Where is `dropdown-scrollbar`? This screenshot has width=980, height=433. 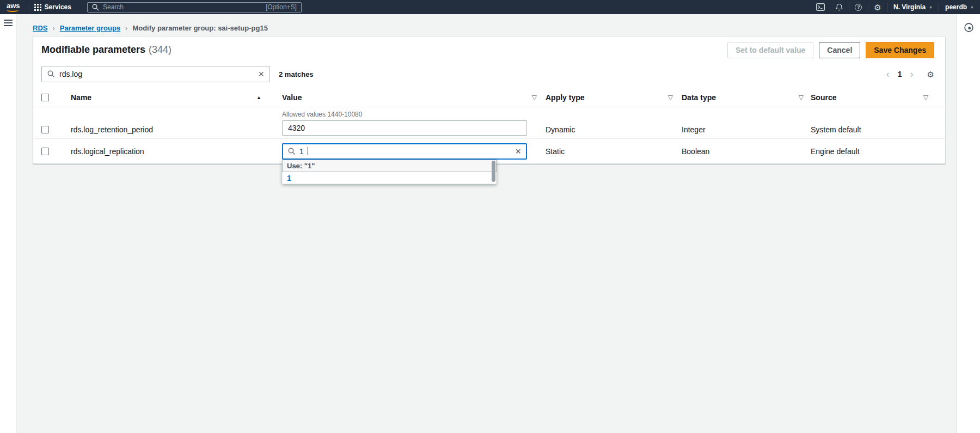
dropdown-scrollbar is located at coordinates (493, 171).